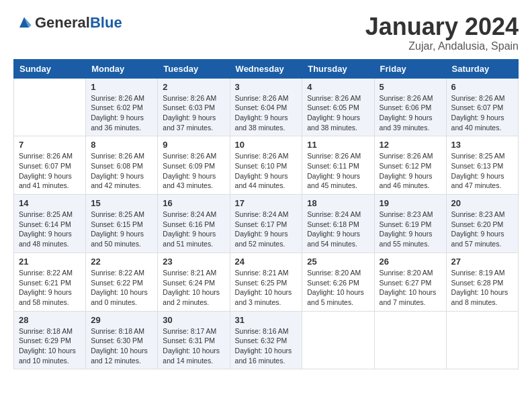 The image size is (532, 411). Describe the element at coordinates (193, 347) in the screenshot. I see `day-info: Sunrise: 8:17 AMSunset: 6:31 PMDaylight:…` at that location.